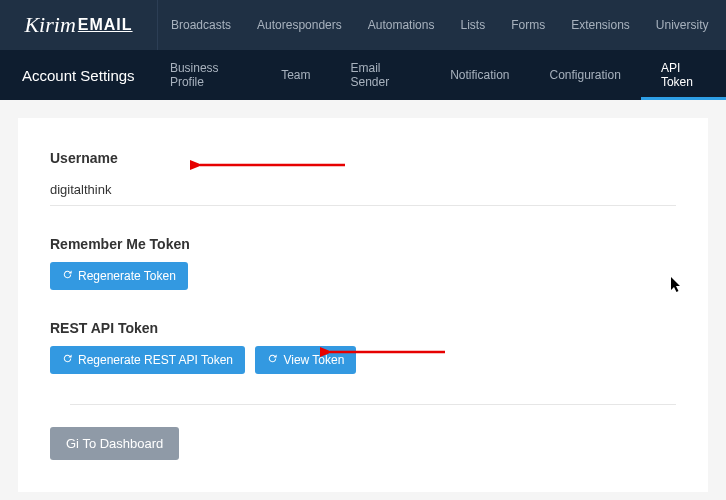  What do you see at coordinates (300, 25) in the screenshot?
I see `nav-autoresponders: Autoresponders` at bounding box center [300, 25].